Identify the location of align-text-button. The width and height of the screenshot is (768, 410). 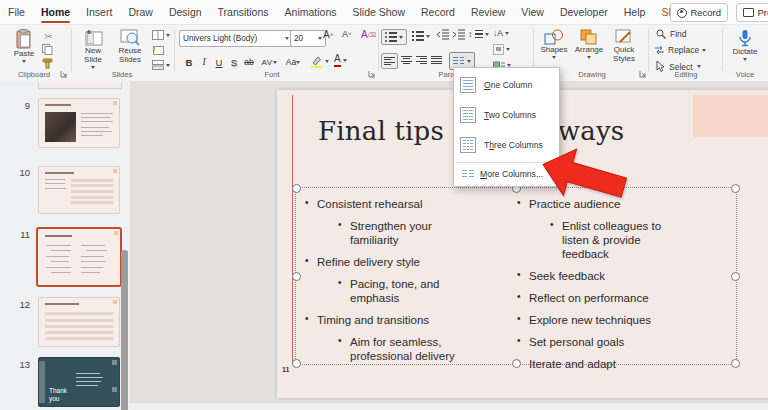
(502, 50).